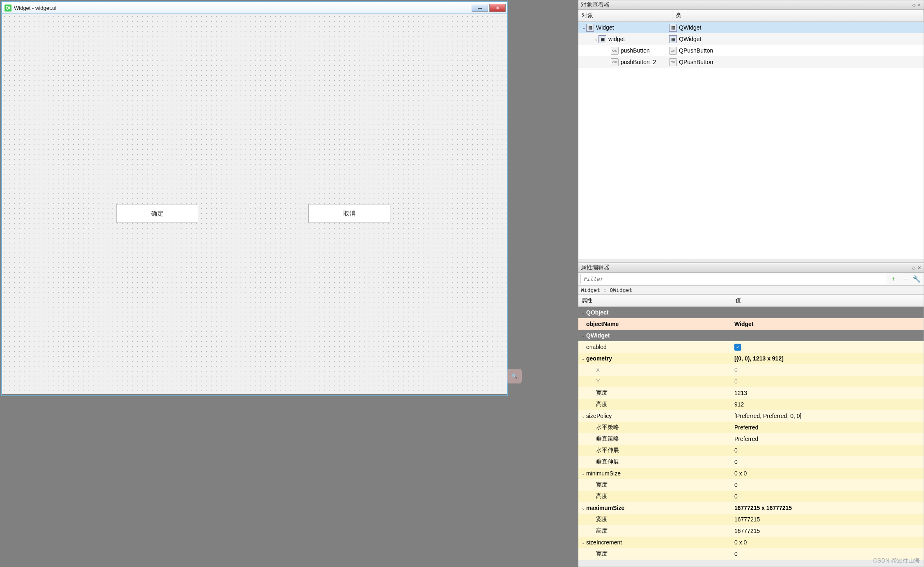 The width and height of the screenshot is (924, 567). Describe the element at coordinates (751, 5) in the screenshot. I see `object-inspector-header: 对象查看器 ◇✕` at that location.